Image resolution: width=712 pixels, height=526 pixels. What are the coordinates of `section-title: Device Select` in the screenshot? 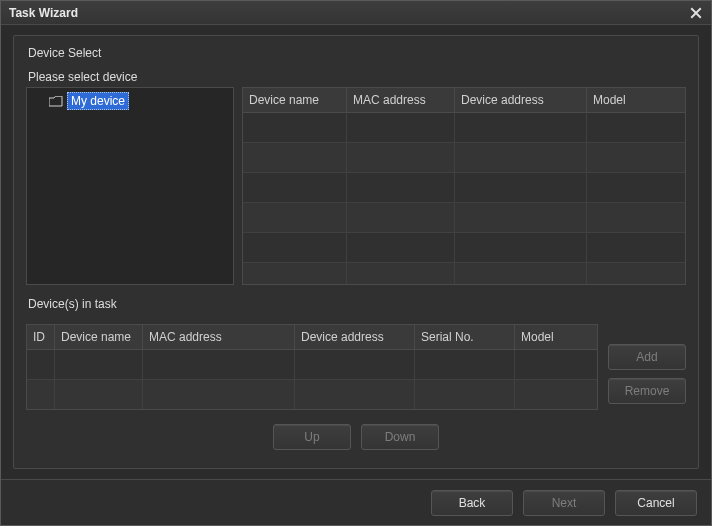 It's located at (357, 53).